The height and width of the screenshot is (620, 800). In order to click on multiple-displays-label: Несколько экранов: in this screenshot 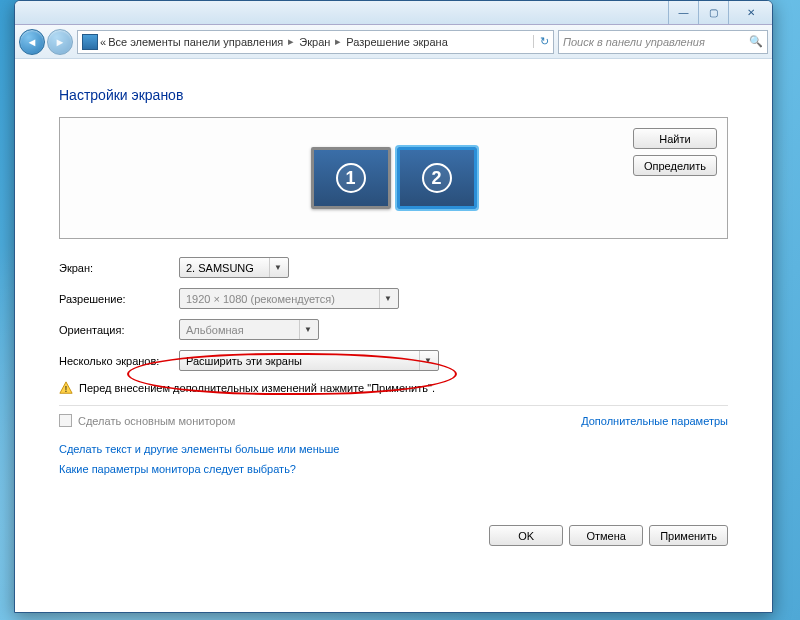, I will do `click(119, 361)`.